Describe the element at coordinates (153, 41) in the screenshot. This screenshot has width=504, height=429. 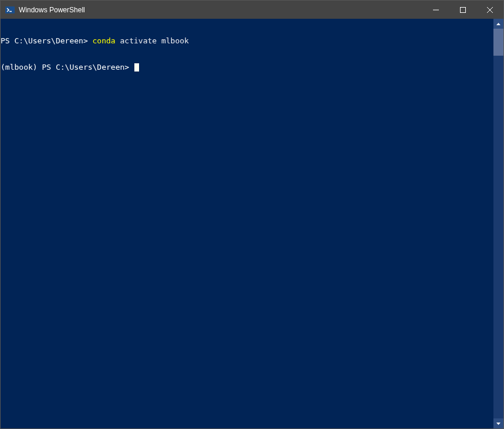
I see `command-rest-1: activate mlbook` at that location.